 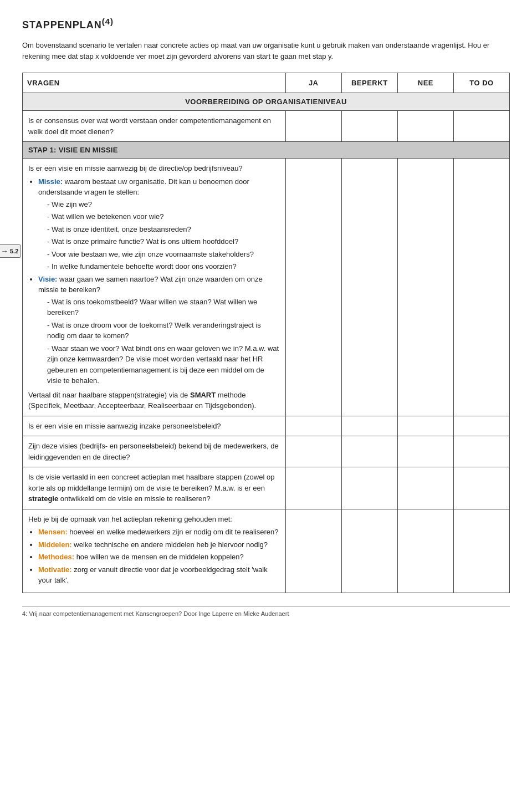 I want to click on visie-sub-3: Waar staan we voor? Wat bindt ons en waa…, so click(x=163, y=365).